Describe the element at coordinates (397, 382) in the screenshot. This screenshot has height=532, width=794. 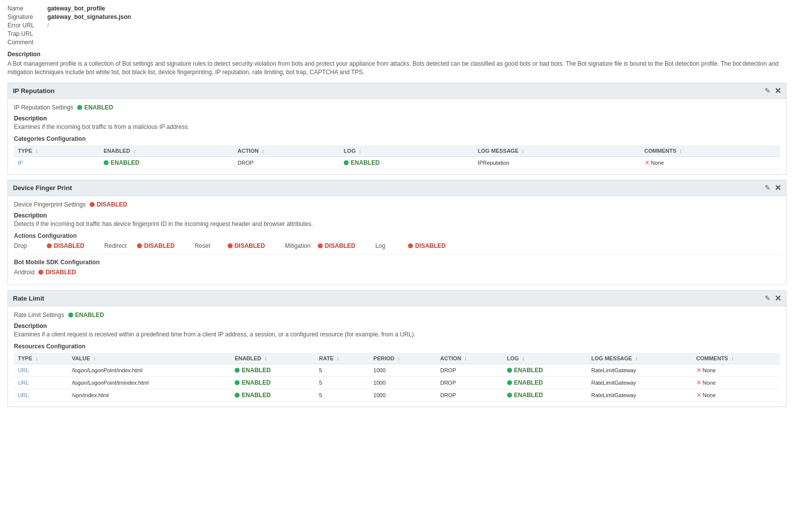
I see `table-row: URL /logon/LogonPoint/tmindex.html ENABL…` at that location.